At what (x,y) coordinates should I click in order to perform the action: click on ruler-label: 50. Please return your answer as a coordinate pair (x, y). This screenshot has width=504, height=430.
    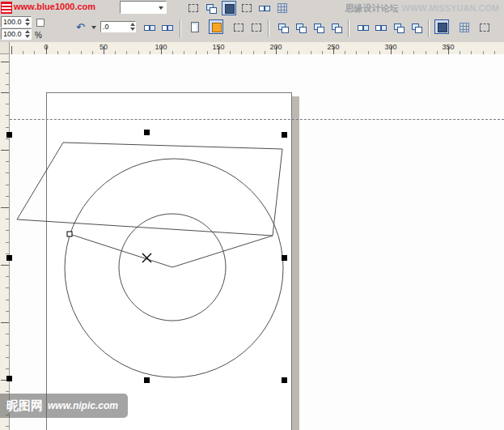
    Looking at the image, I should click on (104, 47).